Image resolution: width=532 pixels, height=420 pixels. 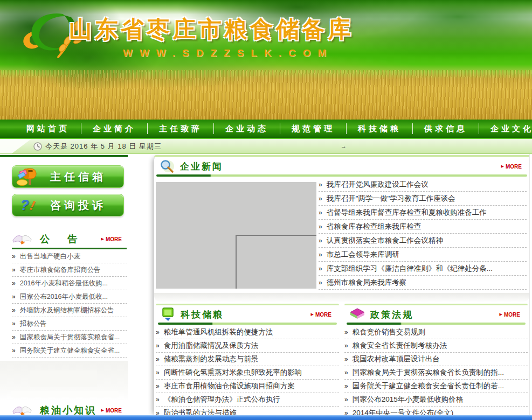 I want to click on nav-item: 企业简介, so click(x=114, y=129).